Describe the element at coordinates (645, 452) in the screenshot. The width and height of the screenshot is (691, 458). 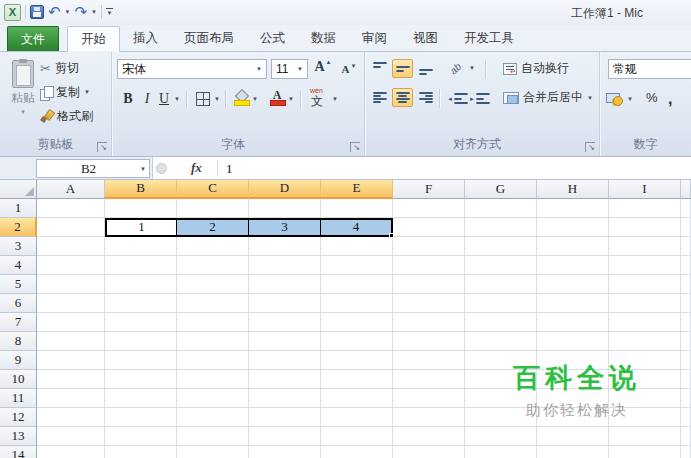
I see `cell-I14` at that location.